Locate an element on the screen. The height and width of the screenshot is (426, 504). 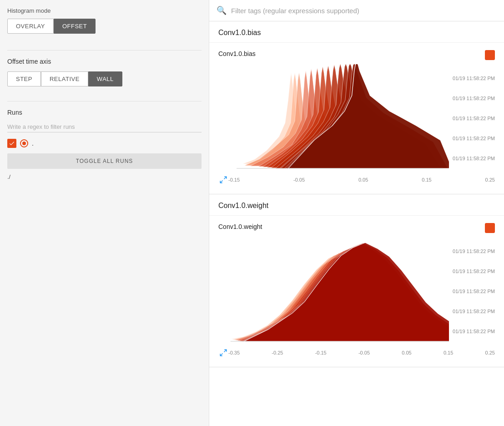
color-swatch-weight is located at coordinates (490, 228).